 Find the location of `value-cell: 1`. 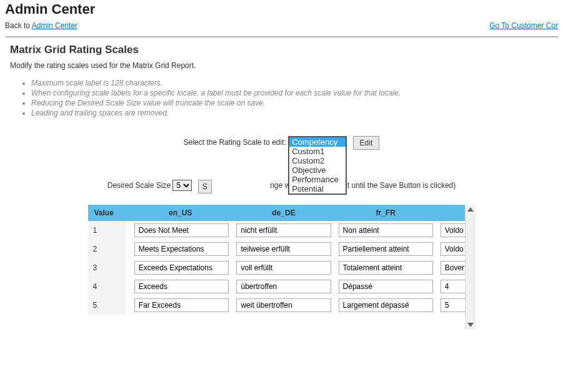

value-cell: 1 is located at coordinates (108, 230).